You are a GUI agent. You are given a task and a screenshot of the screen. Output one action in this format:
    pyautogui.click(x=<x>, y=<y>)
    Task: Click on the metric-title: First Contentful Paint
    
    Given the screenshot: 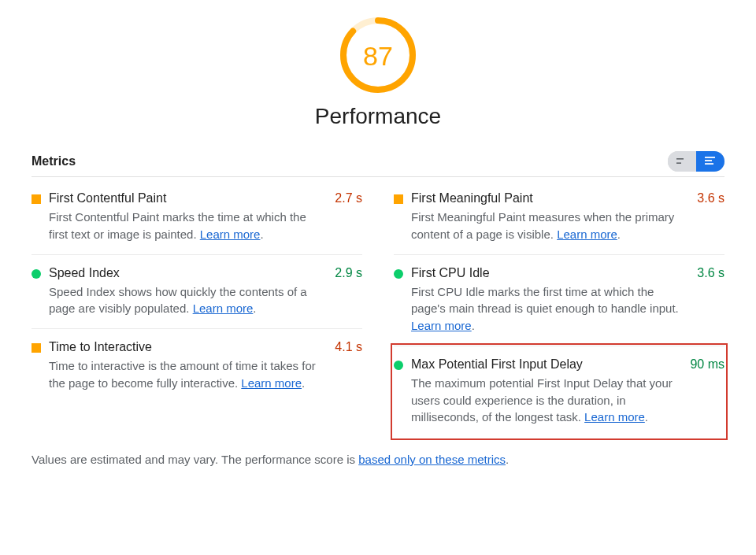 What is the action you would take?
    pyautogui.click(x=184, y=198)
    